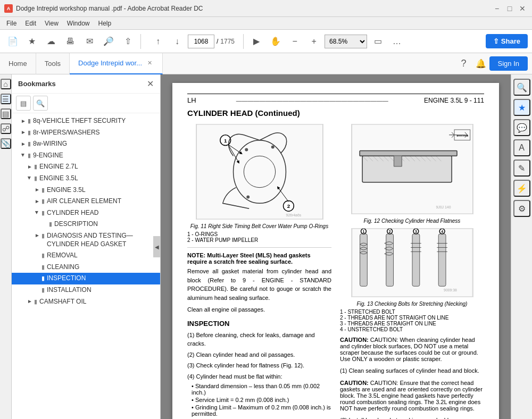 Image resolution: width=532 pixels, height=419 pixels. I want to click on pdf-caution3: CAUTION: CAUTION: Ensure that the correc…, so click(412, 396).